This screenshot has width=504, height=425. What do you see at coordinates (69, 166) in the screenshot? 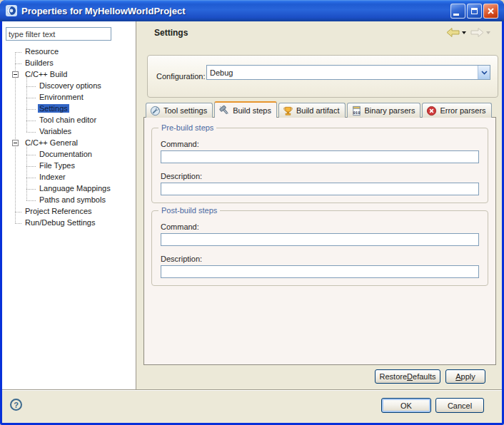
I see `tree-item-file-types: File Types` at bounding box center [69, 166].